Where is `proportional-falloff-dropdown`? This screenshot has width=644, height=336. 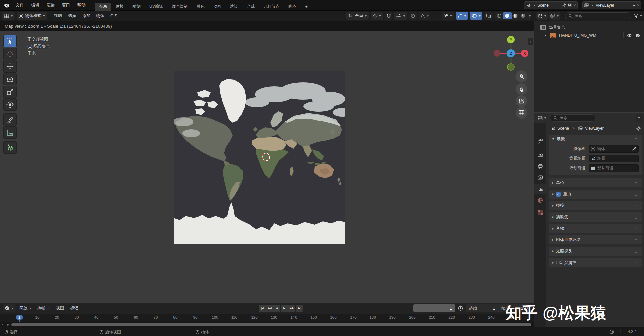
proportional-falloff-dropdown is located at coordinates (425, 16).